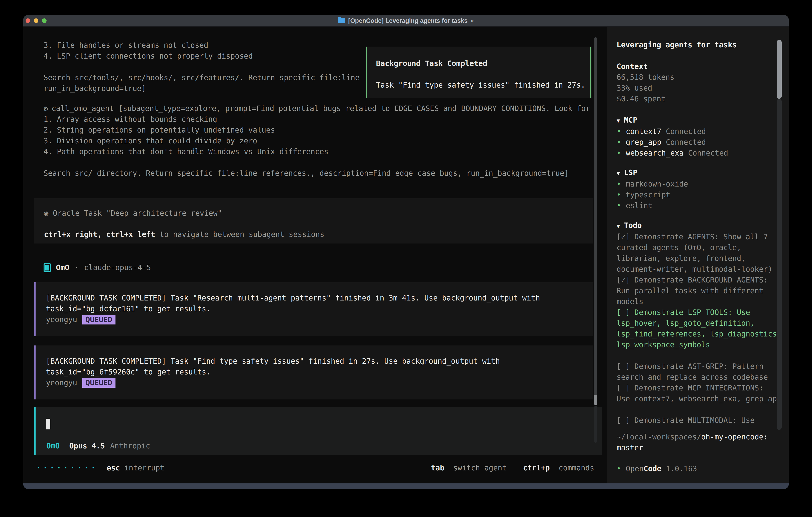 Image resolution: width=812 pixels, height=517 pixels. I want to click on todo-heading: Todo, so click(633, 225).